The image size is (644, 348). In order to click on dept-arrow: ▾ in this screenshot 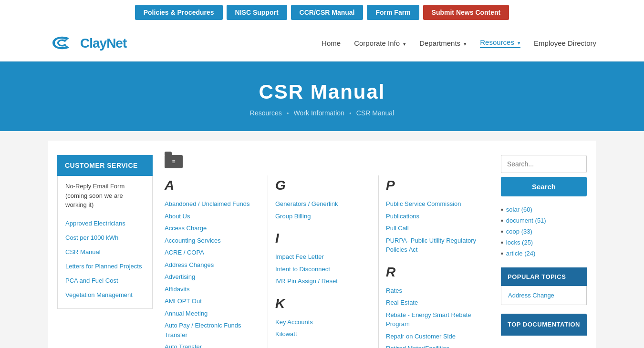, I will do `click(465, 44)`.